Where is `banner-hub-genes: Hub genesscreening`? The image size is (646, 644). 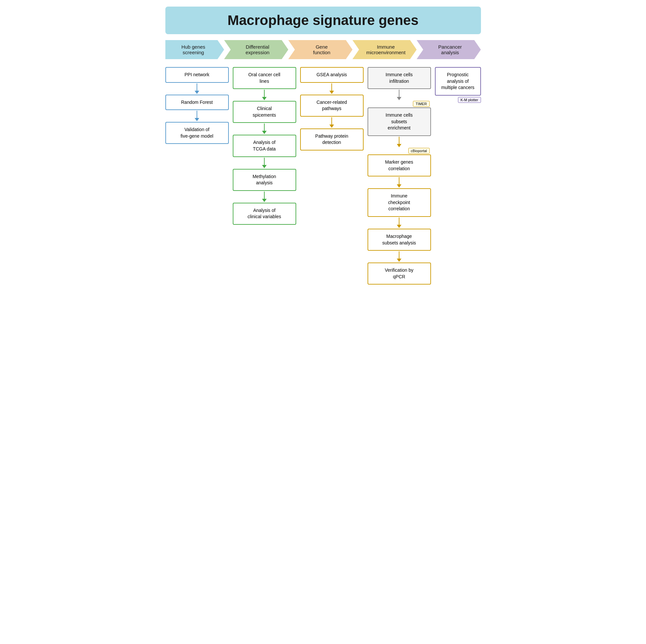 banner-hub-genes: Hub genesscreening is located at coordinates (195, 49).